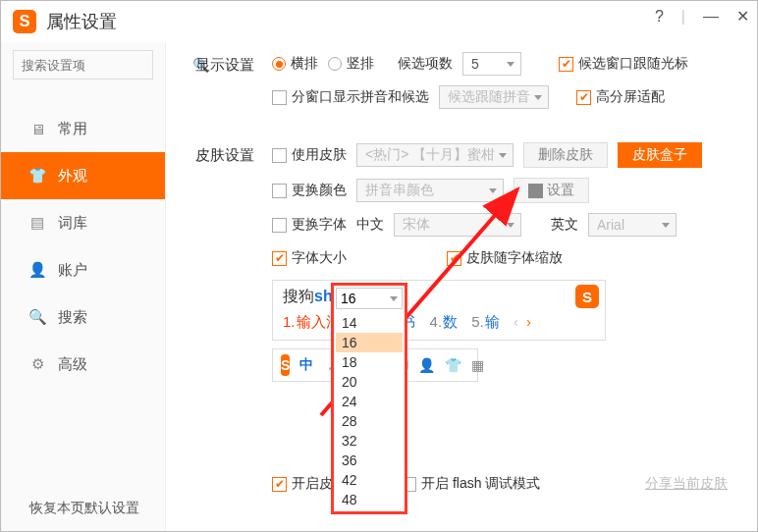 Image resolution: width=758 pixels, height=532 pixels. I want to click on cand-count-select: 5, so click(492, 64).